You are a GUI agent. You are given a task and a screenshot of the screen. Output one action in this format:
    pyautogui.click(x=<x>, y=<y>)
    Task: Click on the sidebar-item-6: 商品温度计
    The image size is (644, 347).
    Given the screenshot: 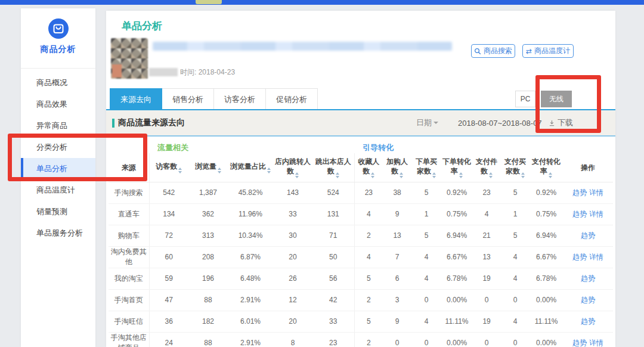 What is the action you would take?
    pyautogui.click(x=58, y=190)
    